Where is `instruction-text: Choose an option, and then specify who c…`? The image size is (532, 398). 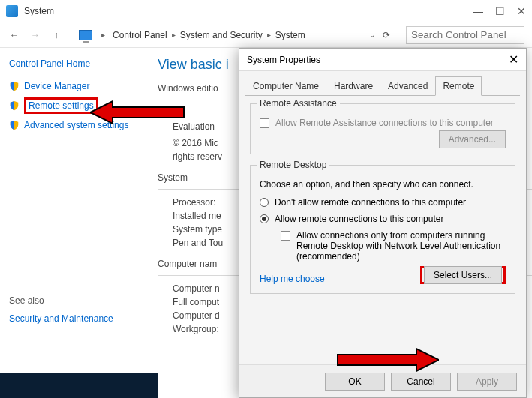
instruction-text: Choose an option, and then specify who c… is located at coordinates (383, 184).